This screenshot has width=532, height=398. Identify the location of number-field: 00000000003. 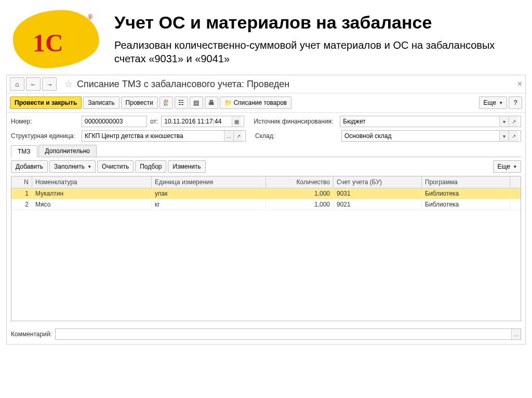
(114, 121).